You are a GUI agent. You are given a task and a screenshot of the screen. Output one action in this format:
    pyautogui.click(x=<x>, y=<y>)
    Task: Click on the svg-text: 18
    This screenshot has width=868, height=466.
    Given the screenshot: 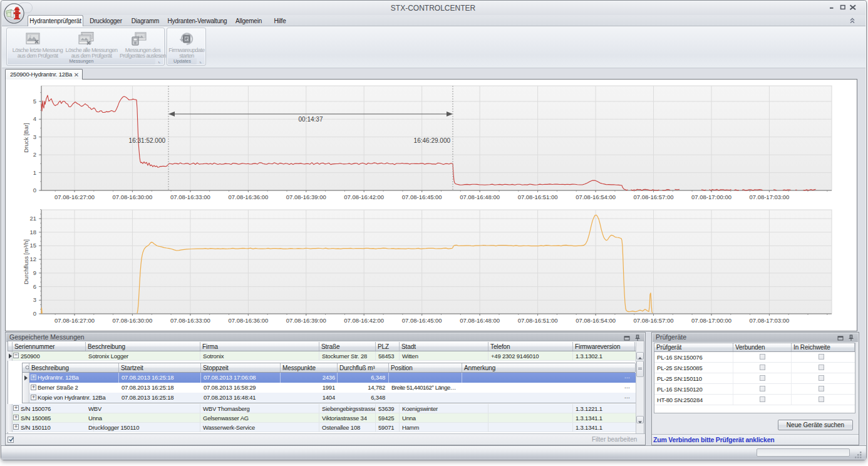 What is the action you would take?
    pyautogui.click(x=33, y=232)
    